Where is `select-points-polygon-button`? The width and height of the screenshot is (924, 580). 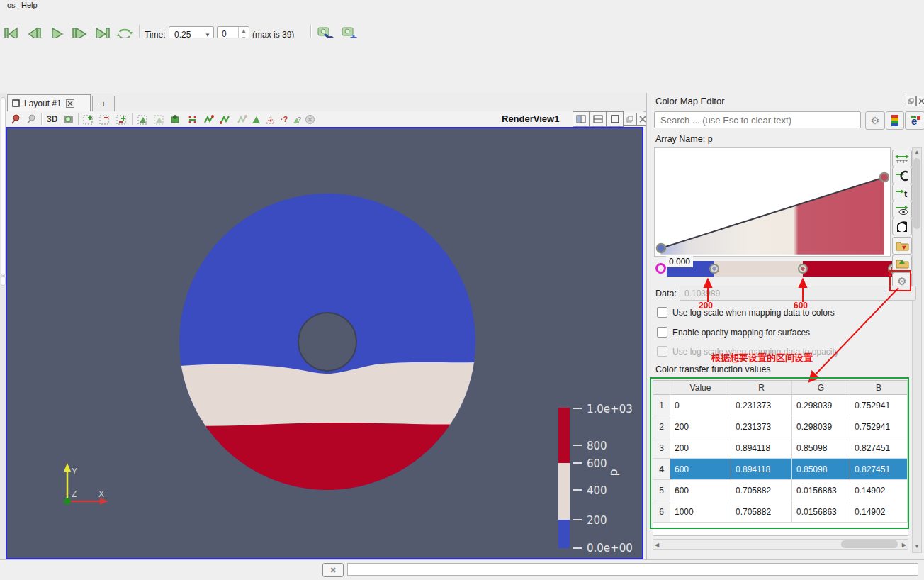
select-points-polygon-button is located at coordinates (159, 119).